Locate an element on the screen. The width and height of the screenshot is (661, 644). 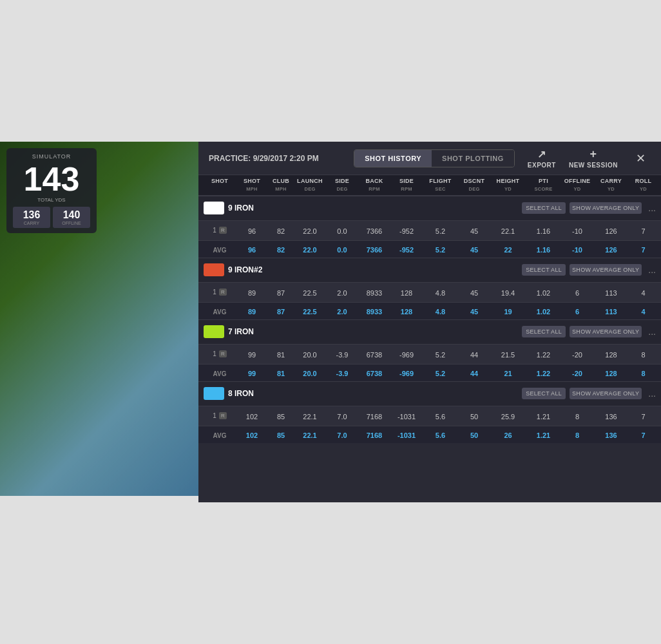
scorecard-big-number: 143 is located at coordinates (52, 179).